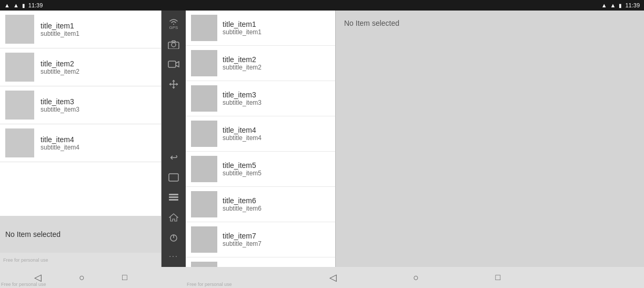 This screenshot has width=644, height=288. I want to click on item-subtitle: subtitle_item5, so click(242, 173).